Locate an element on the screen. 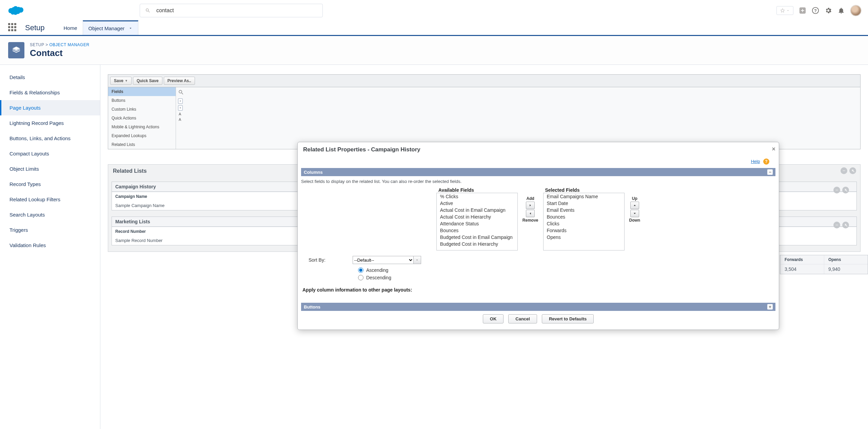  chevron-down-icon is located at coordinates (788, 11).